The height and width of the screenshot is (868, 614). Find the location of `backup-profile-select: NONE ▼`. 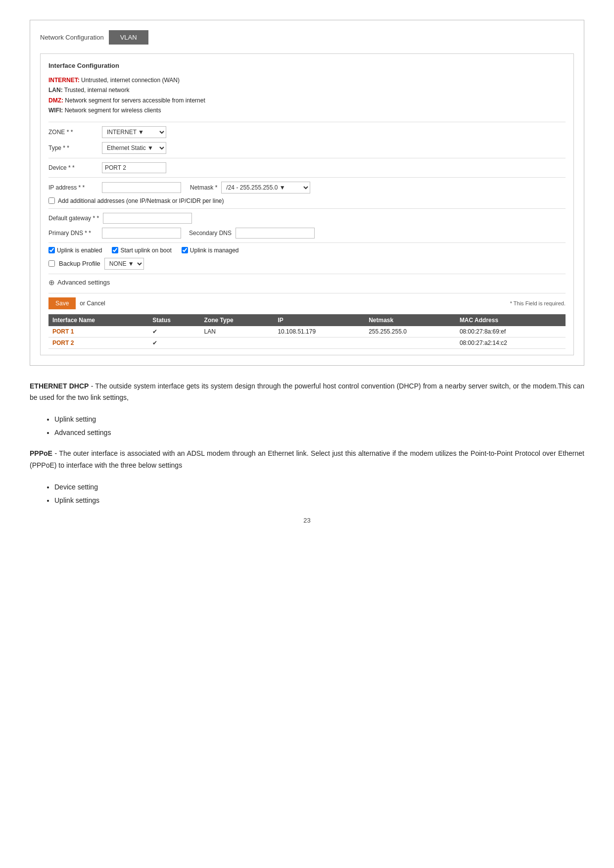

backup-profile-select: NONE ▼ is located at coordinates (124, 264).